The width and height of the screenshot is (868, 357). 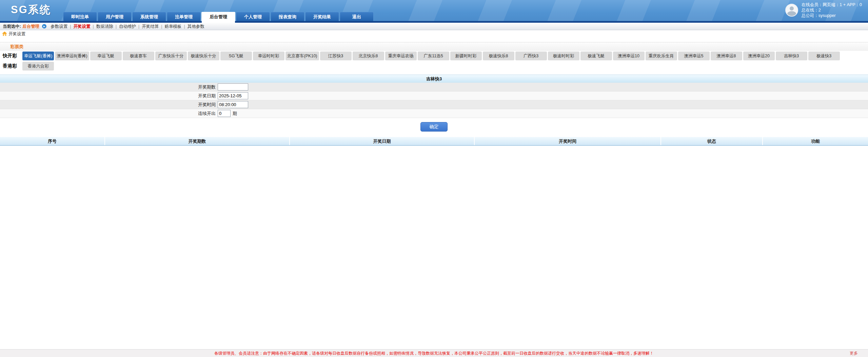 I want to click on consecutive-label: 连续开出, so click(x=109, y=114).